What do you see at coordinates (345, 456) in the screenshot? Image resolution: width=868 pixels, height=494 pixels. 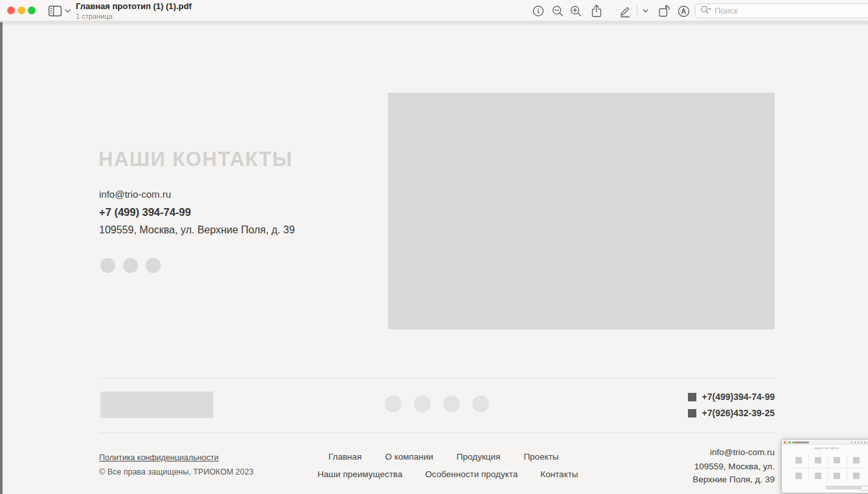 I see `nav-link-home: Главная` at bounding box center [345, 456].